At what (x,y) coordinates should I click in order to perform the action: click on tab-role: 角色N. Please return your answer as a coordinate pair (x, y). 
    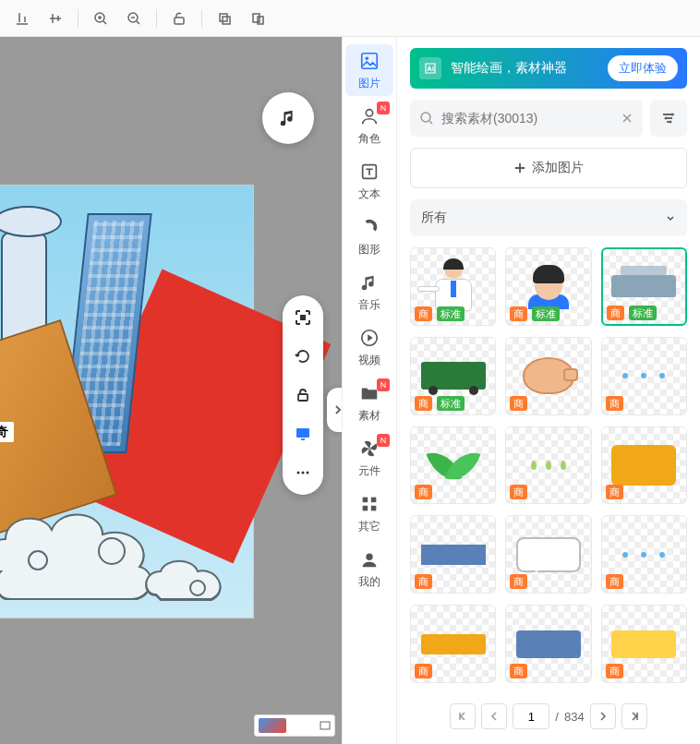
    Looking at the image, I should click on (369, 126).